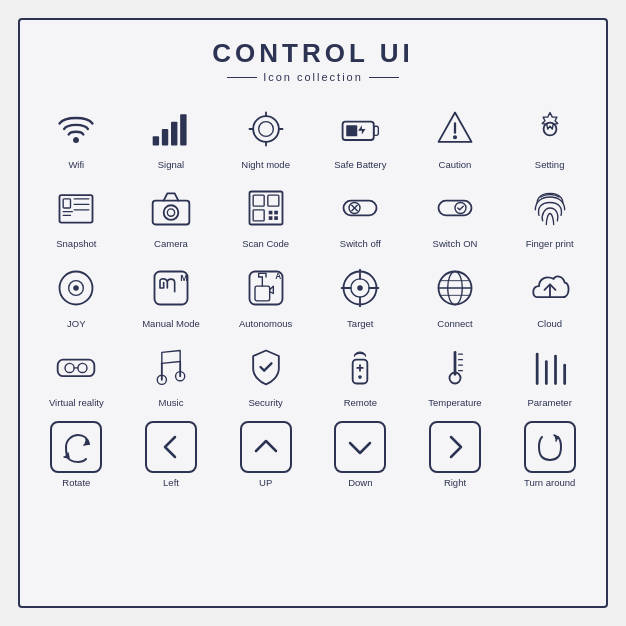 Image resolution: width=626 pixels, height=626 pixels. I want to click on right-label: Right, so click(455, 482).